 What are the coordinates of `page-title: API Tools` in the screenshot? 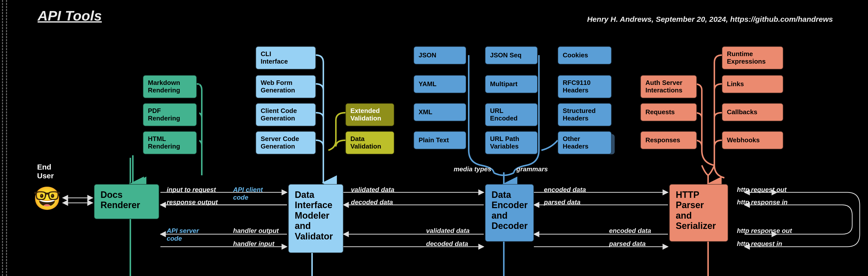 It's located at (70, 15).